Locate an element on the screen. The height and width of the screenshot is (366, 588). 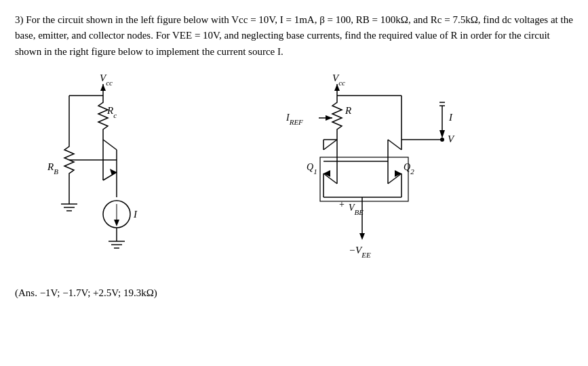
i-label-left: I is located at coordinates (136, 214).